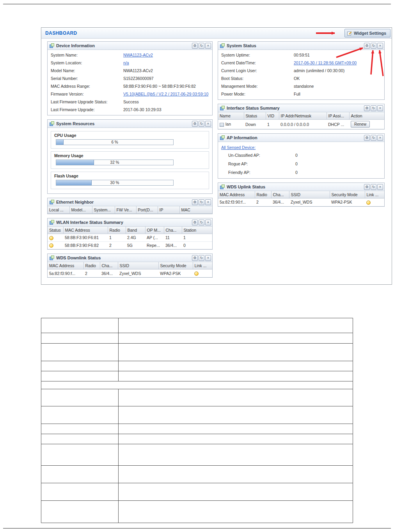 The height and width of the screenshot is (532, 394). I want to click on mac-range-value: 58:8B:F3:90:F6:80 ~ 58:8B:F3:90:F6:82, so click(166, 86).